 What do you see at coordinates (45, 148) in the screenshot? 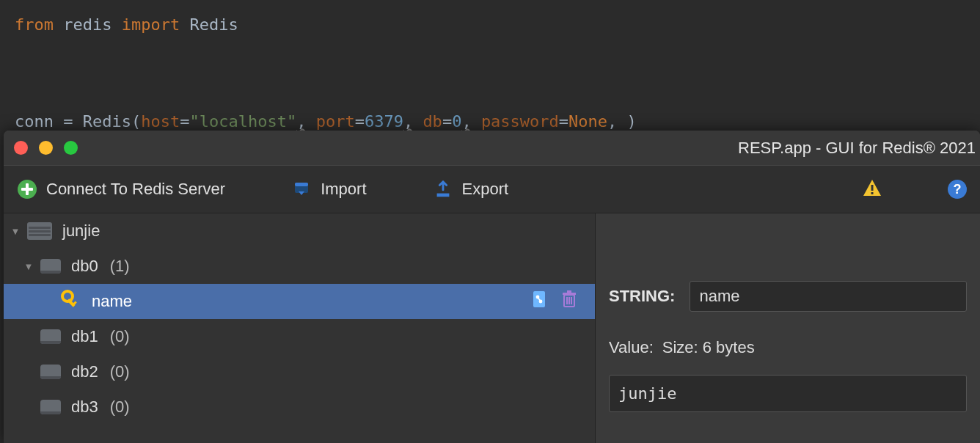
I see `traffic-lights` at bounding box center [45, 148].